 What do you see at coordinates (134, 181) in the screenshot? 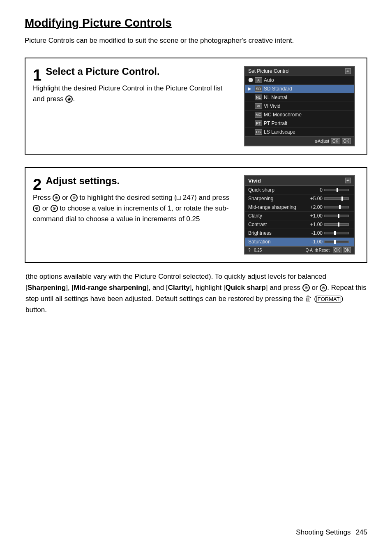
I see `step2-header: 2 Adjust settings.` at bounding box center [134, 181].